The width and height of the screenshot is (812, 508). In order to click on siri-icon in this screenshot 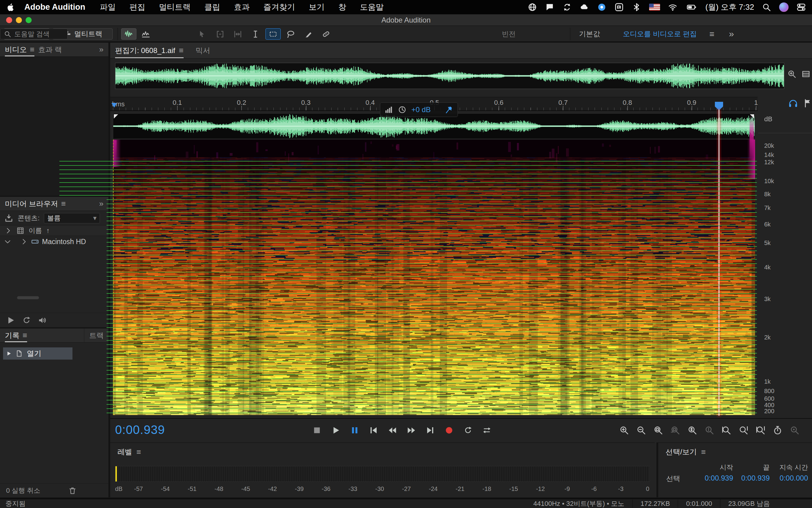, I will do `click(784, 7)`.